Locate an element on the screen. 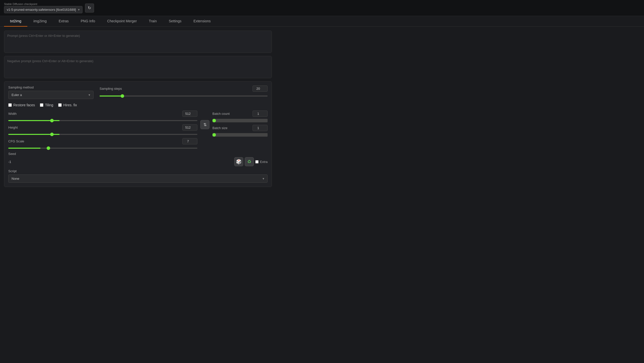  height-row: Height is located at coordinates (103, 130).